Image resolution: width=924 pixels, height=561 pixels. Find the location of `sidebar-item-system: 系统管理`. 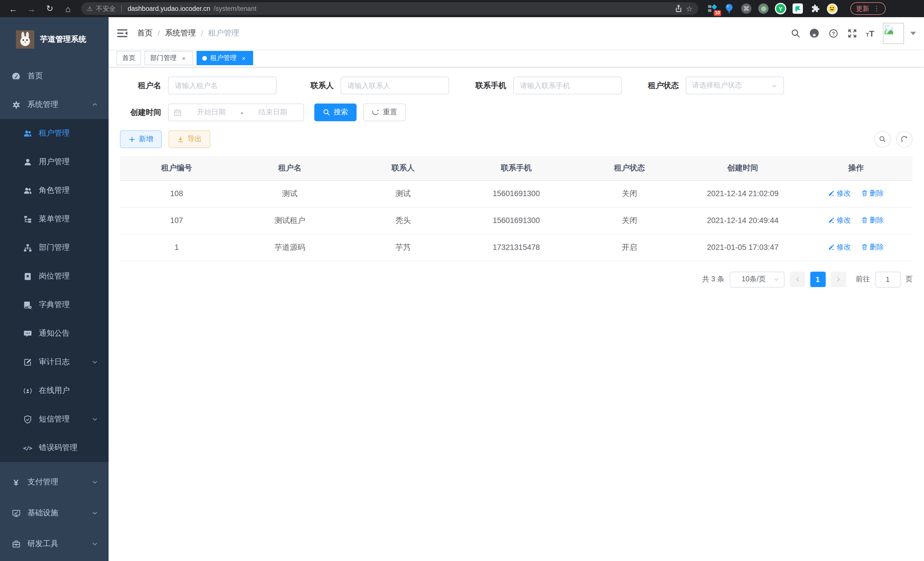

sidebar-item-system: 系统管理 is located at coordinates (54, 105).